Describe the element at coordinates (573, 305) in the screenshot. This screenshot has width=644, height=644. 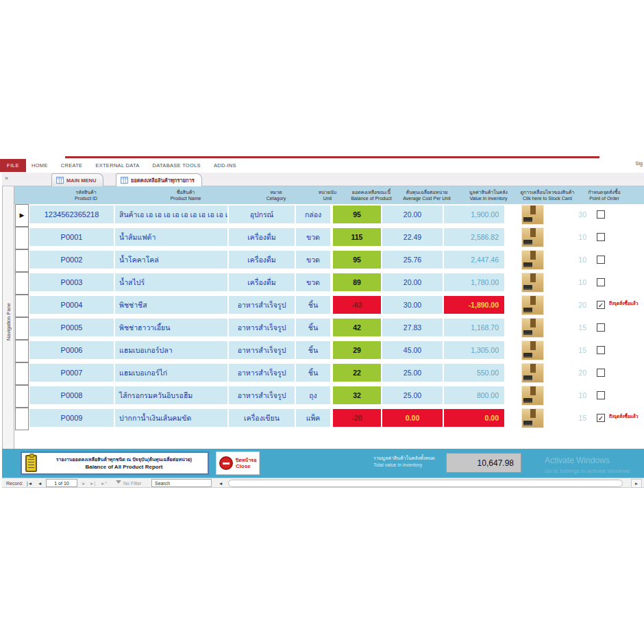
I see `point-of-order-value: 20` at that location.